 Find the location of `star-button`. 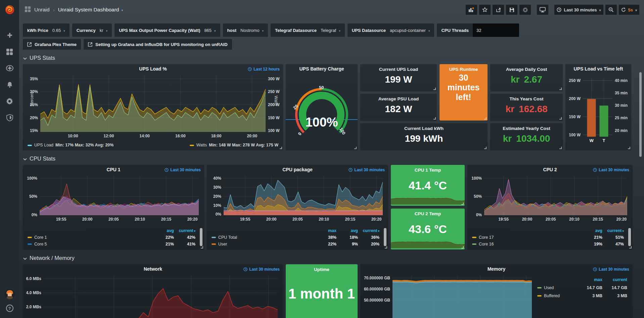

star-button is located at coordinates (485, 10).